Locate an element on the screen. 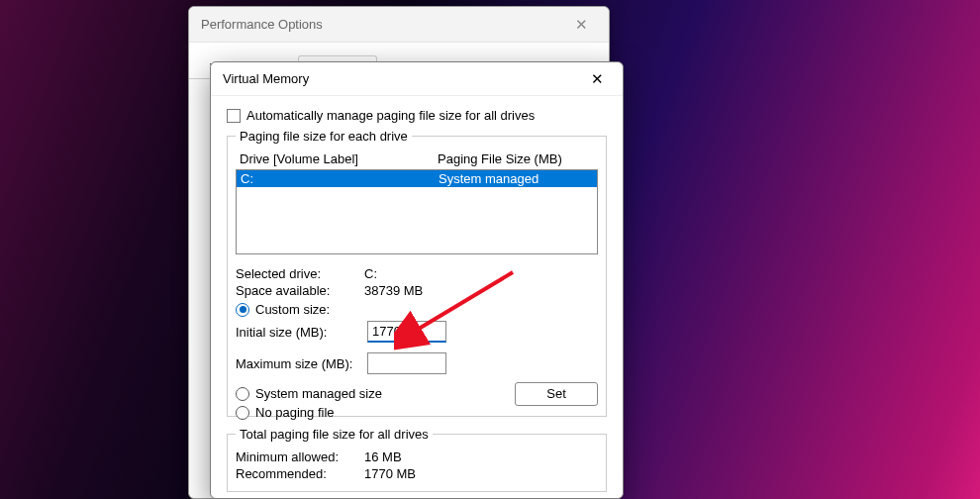  initial-size-label: Initial size (MB): is located at coordinates (301, 333).